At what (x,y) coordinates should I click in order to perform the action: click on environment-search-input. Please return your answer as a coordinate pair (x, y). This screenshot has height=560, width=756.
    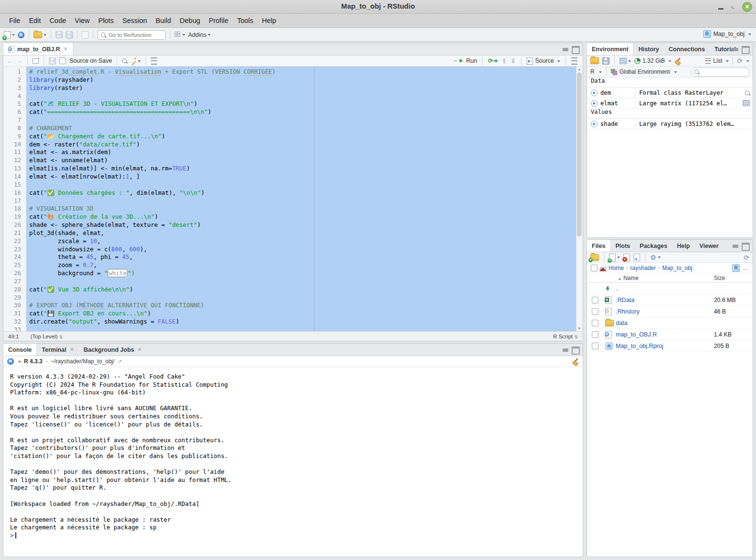
    Looking at the image, I should click on (723, 72).